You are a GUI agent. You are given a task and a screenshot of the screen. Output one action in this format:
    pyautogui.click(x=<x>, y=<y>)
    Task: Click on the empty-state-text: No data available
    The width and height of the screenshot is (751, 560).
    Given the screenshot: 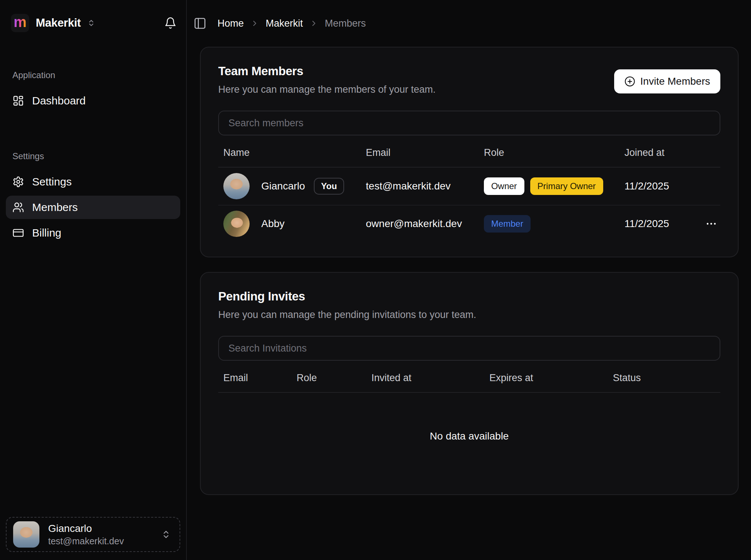 What is the action you would take?
    pyautogui.click(x=469, y=436)
    